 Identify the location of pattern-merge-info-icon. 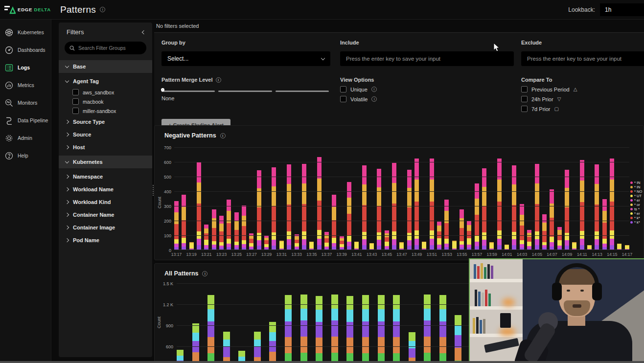
(218, 80).